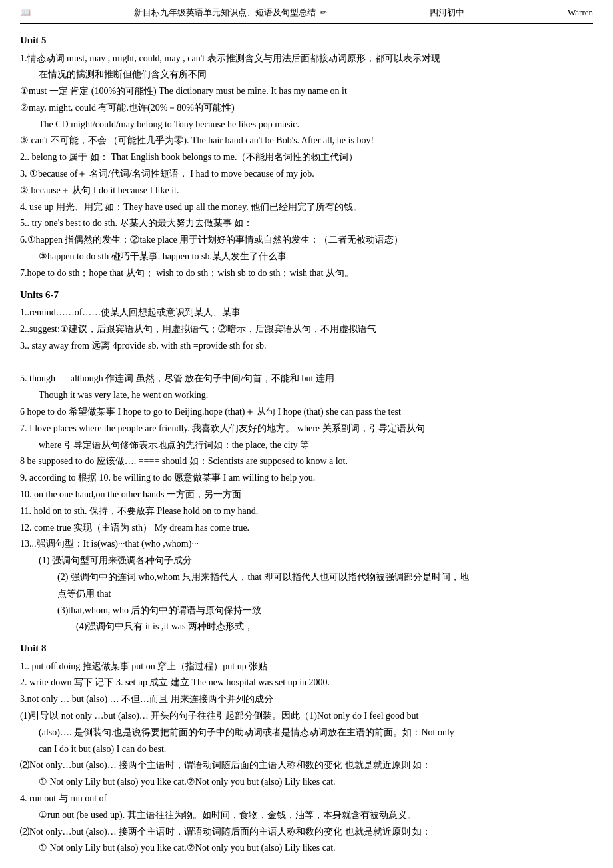 This screenshot has width=613, height=868. Describe the element at coordinates (306, 15) in the screenshot. I see `page-header: 📖 新目标九年级英语单元知识点、短语及句型总结 ✏ 四河初中 Warren` at that location.